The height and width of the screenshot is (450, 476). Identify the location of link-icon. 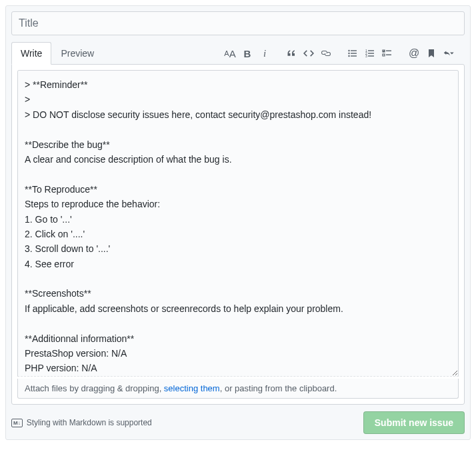
(326, 53).